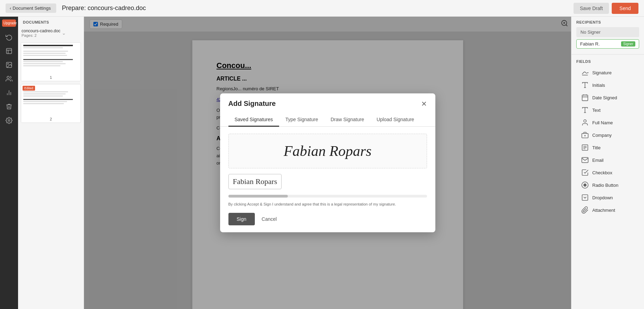  What do you see at coordinates (585, 210) in the screenshot?
I see `attachment-icon` at bounding box center [585, 210].